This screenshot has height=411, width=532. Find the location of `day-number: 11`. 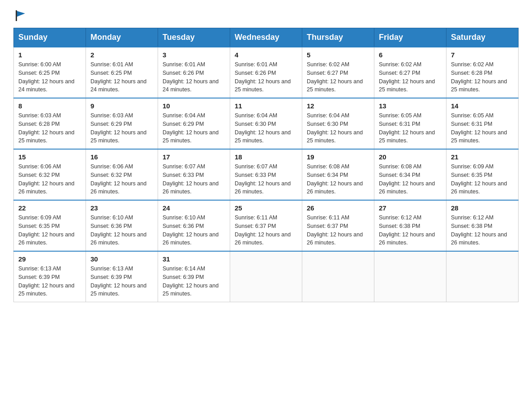

day-number: 11 is located at coordinates (266, 106).